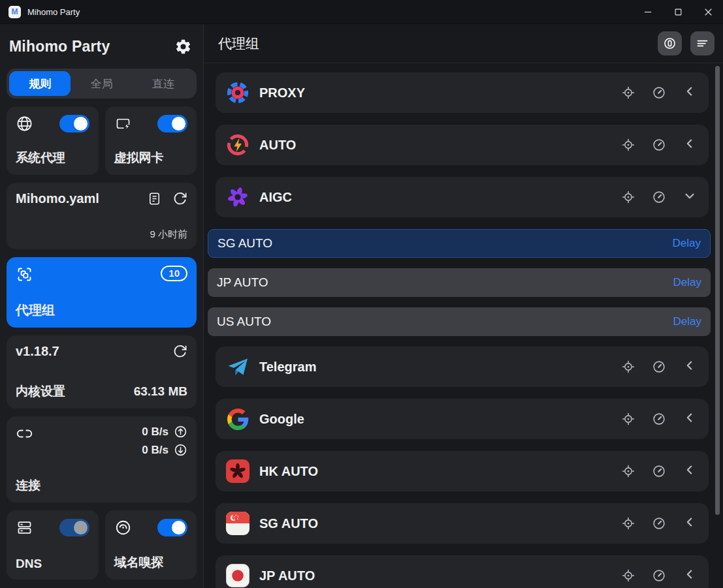 This screenshot has height=588, width=723. Describe the element at coordinates (52, 141) in the screenshot. I see `system-proxy-card: 系统代理` at that location.